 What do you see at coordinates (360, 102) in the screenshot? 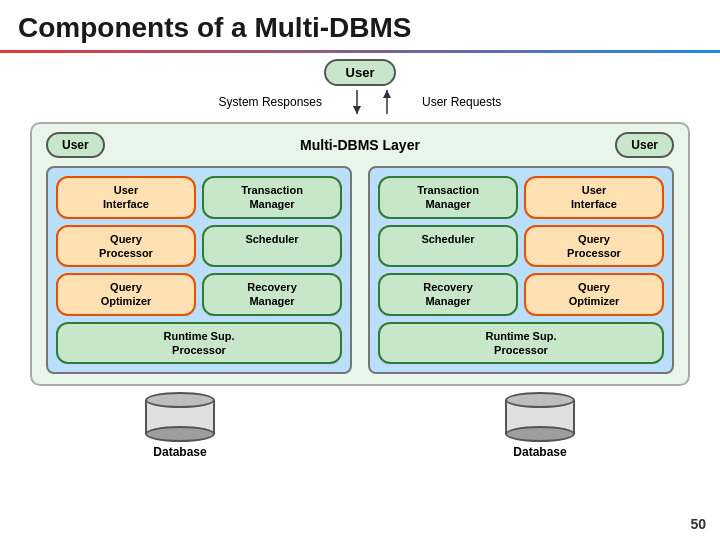
I see `arrow-label-row: System Responses User Requests` at bounding box center [360, 102].